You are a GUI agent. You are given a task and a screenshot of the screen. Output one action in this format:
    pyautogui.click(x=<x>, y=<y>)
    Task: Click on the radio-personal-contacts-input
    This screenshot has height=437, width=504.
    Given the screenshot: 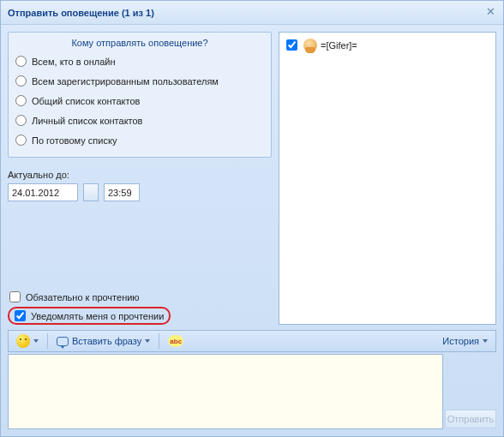 What is the action you would take?
    pyautogui.click(x=21, y=120)
    